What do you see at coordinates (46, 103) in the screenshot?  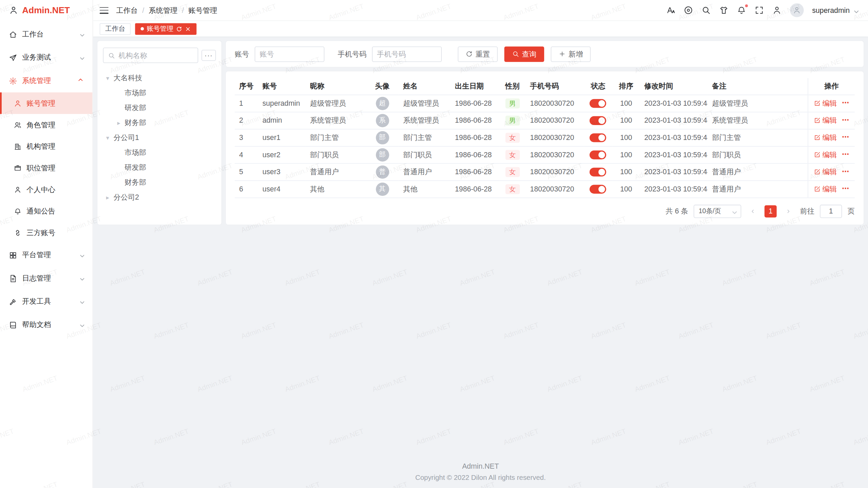 I see `sidebar-subitem-account: 账号管理` at bounding box center [46, 103].